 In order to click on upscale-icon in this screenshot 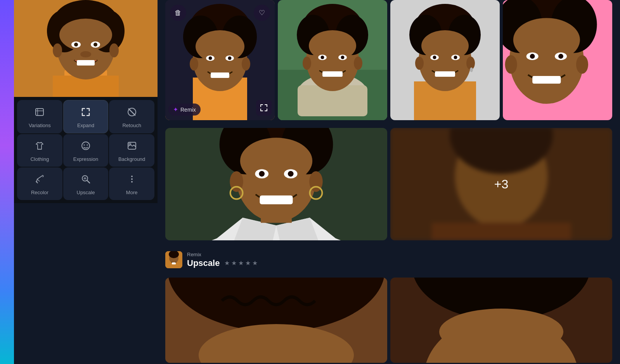, I will do `click(86, 180)`.